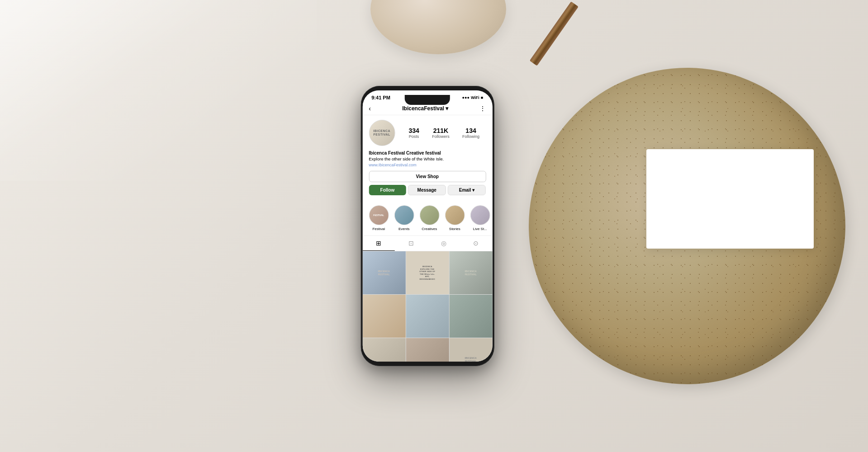 The width and height of the screenshot is (868, 452). Describe the element at coordinates (379, 229) in the screenshot. I see `highlight-label-festival: Festival` at that location.